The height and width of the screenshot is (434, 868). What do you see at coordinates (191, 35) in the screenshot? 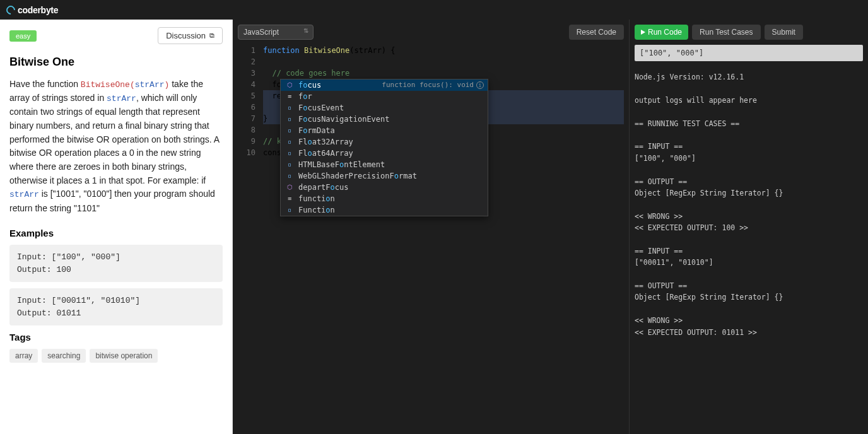
I see `discussion-button: Discussion ⧉` at bounding box center [191, 35].